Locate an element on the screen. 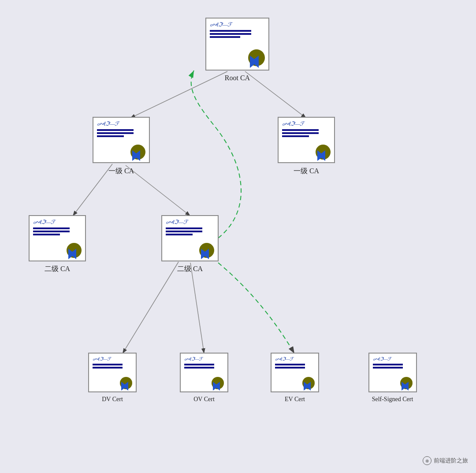 Image resolution: width=476 pixels, height=473 pixels. watermark-icon: ⊕ is located at coordinates (427, 461).